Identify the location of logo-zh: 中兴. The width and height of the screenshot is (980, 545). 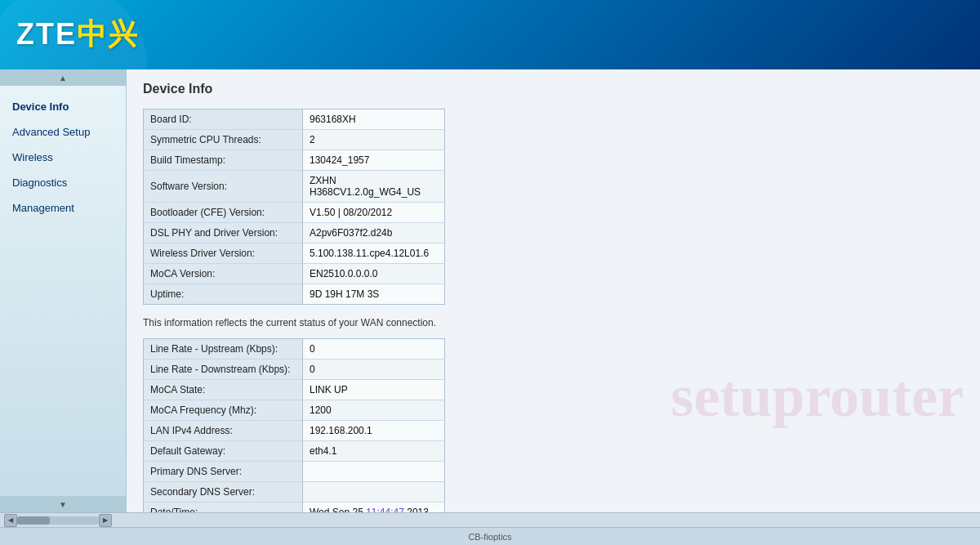
(108, 34).